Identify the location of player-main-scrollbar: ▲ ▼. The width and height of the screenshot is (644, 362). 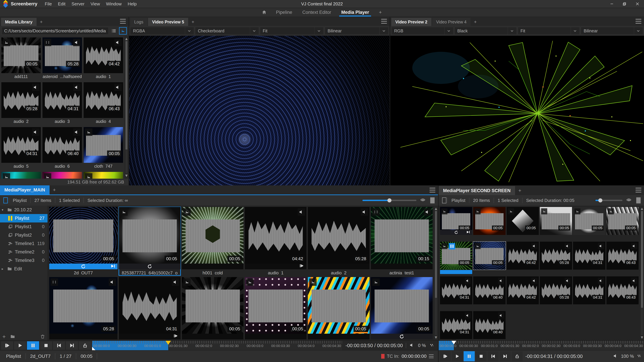
(436, 273).